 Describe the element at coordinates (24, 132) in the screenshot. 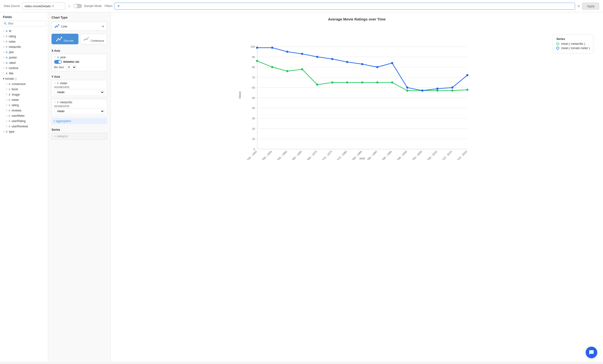

I see `field-item-type: ⠿ A type` at that location.